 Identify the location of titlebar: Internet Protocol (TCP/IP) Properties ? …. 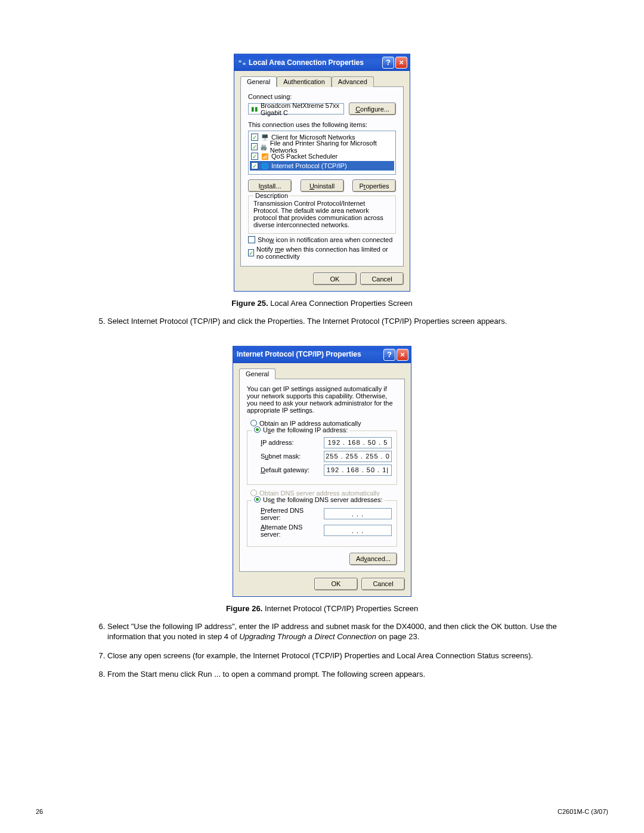
(322, 355).